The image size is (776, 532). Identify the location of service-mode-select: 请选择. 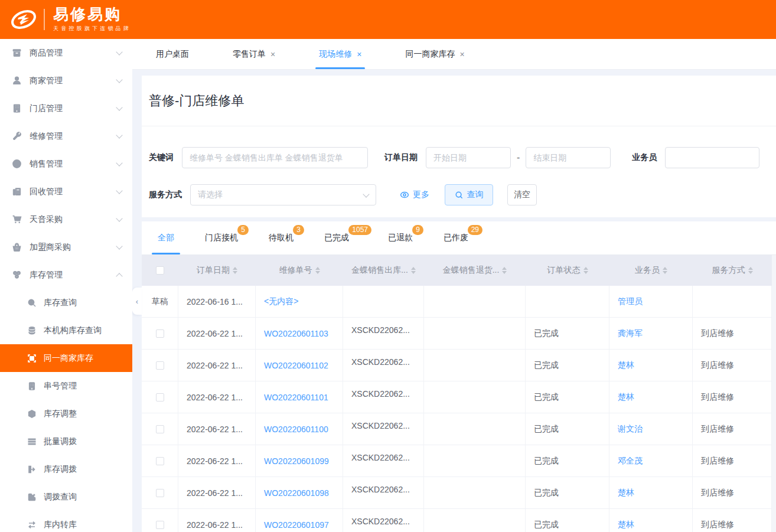
(283, 195).